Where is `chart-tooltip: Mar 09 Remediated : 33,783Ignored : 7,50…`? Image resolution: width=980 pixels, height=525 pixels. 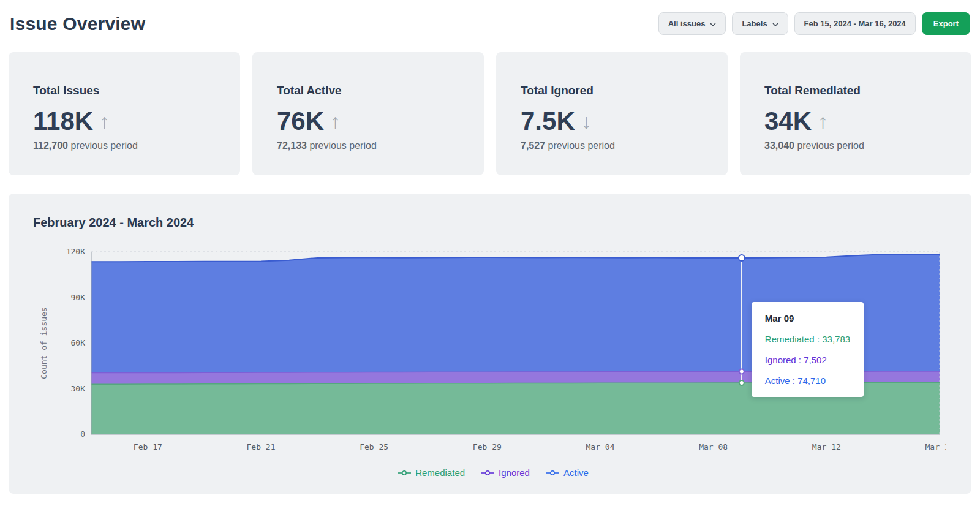
chart-tooltip: Mar 09 Remediated : 33,783Ignored : 7,50… is located at coordinates (807, 349).